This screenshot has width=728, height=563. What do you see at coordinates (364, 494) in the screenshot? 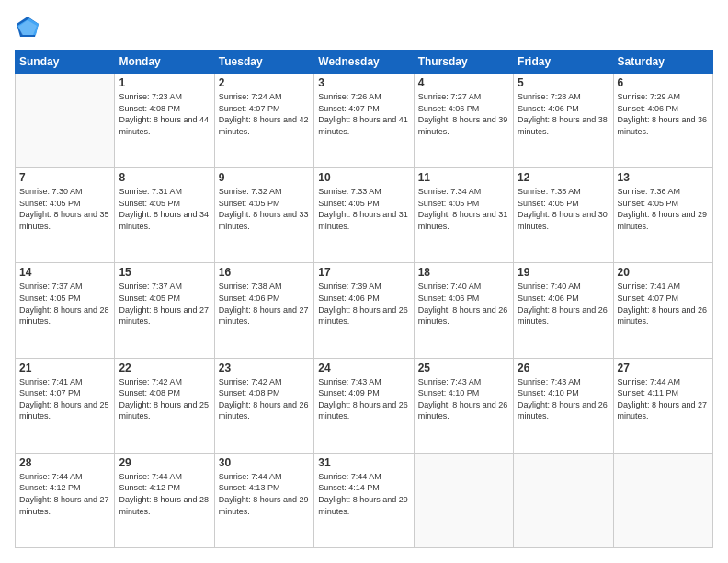
I see `day-info: Sunrise: 7:44 AMSunset: 4:14 PMDaylight:…` at bounding box center [364, 494].